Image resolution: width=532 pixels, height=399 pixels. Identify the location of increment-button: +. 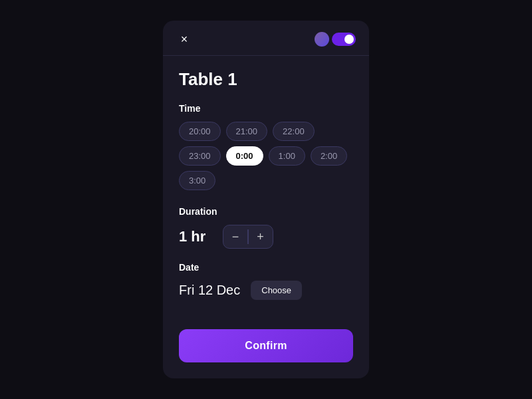
(261, 237).